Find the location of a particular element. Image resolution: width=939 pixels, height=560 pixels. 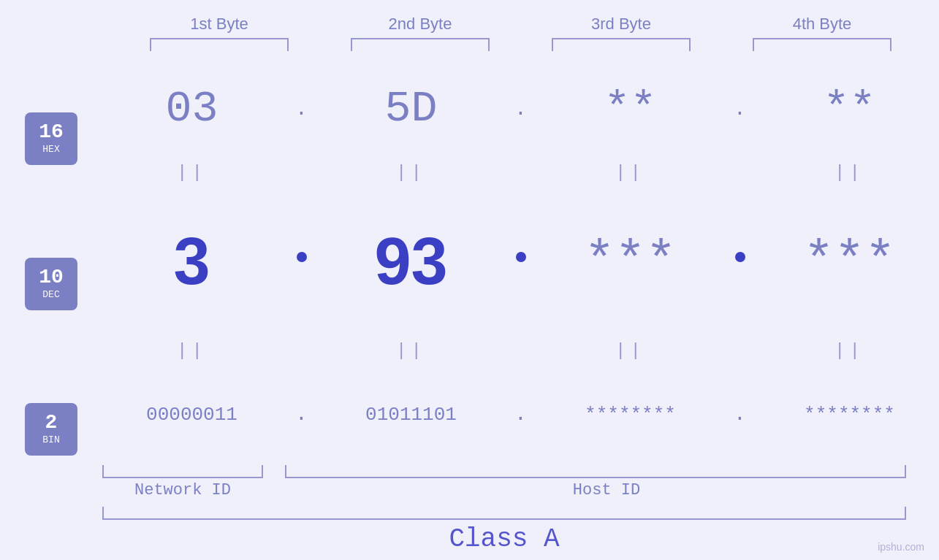

bin-badge-label: BIN is located at coordinates (51, 440).